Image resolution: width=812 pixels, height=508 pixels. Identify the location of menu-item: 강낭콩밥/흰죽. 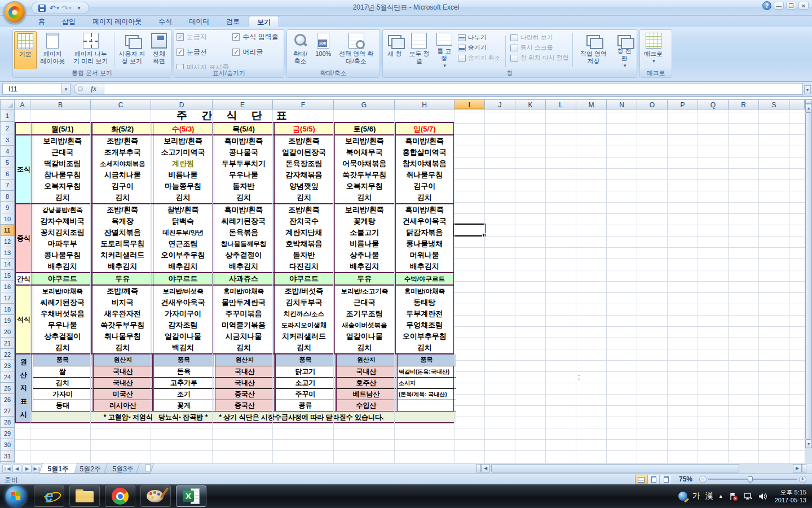
(62, 210).